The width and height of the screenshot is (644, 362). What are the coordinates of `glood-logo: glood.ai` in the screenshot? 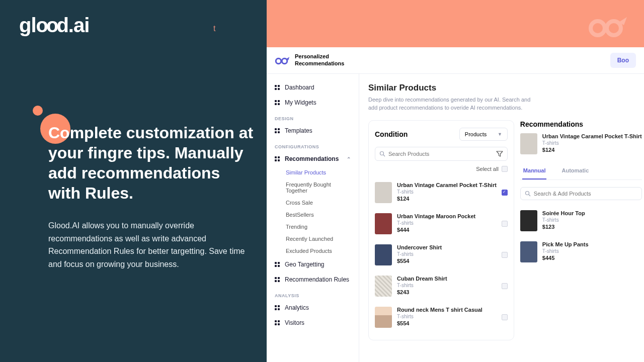 It's located at (54, 25).